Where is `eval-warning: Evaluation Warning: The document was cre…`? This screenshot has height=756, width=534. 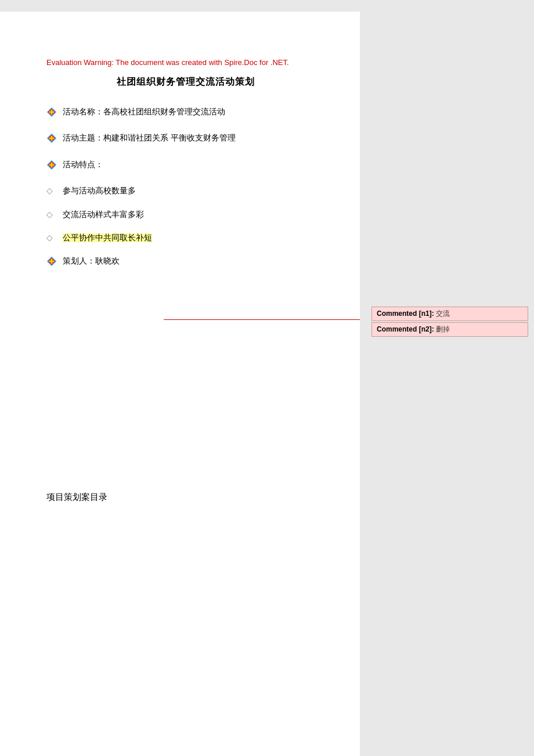 eval-warning: Evaluation Warning: The document was cre… is located at coordinates (186, 63).